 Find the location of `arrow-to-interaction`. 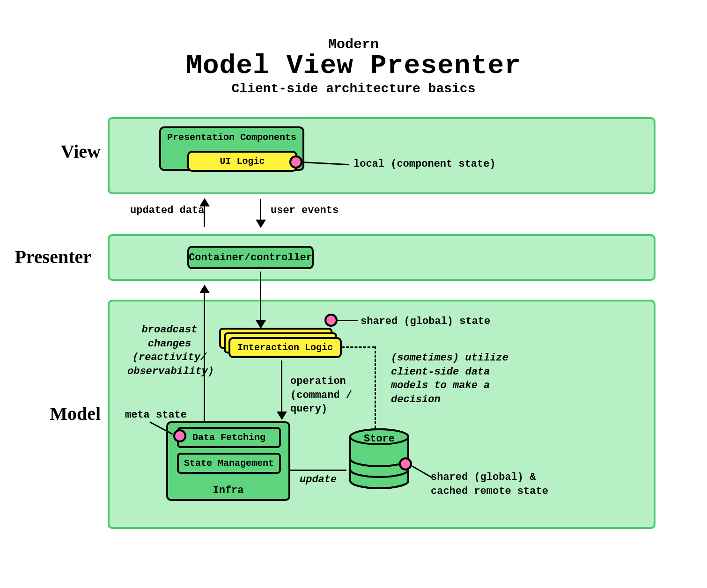

arrow-to-interaction is located at coordinates (260, 300).